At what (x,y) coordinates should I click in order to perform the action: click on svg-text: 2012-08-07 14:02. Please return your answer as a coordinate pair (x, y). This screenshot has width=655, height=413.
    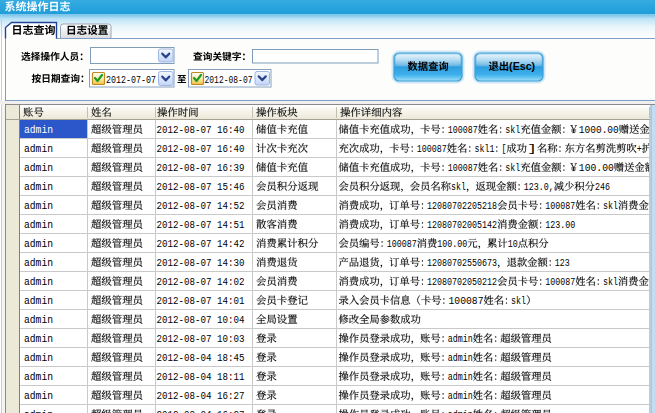
    Looking at the image, I should click on (201, 282).